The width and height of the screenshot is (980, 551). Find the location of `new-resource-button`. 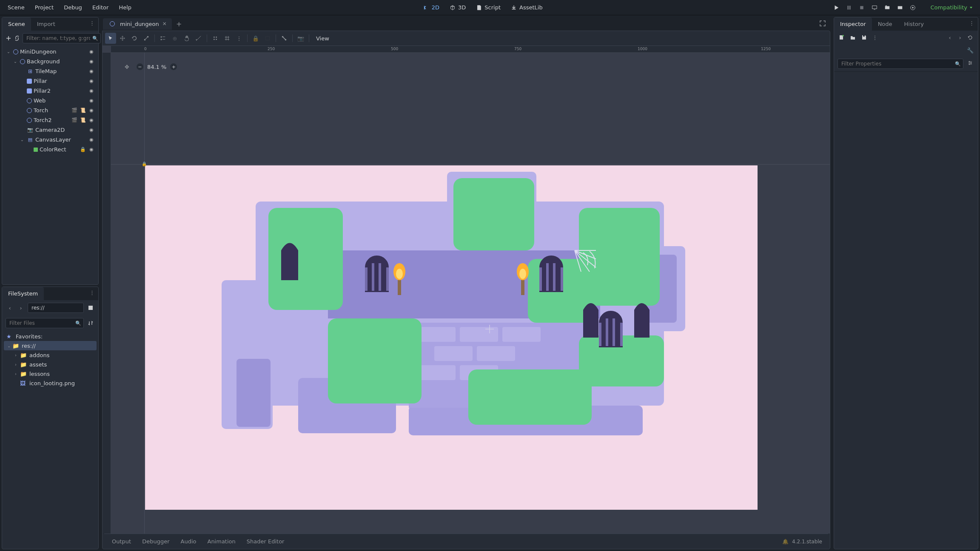

new-resource-button is located at coordinates (842, 37).